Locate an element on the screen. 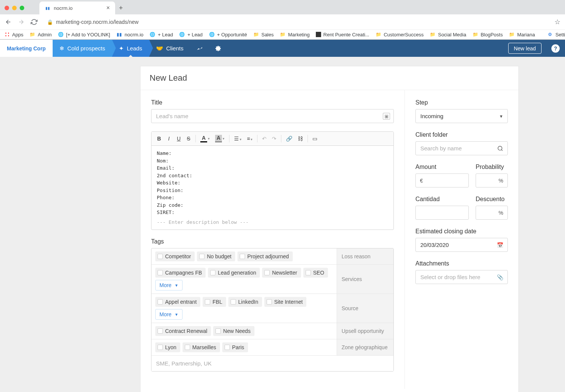 This screenshot has height=392, width=565. snowflake-icon: ❄ is located at coordinates (62, 48).